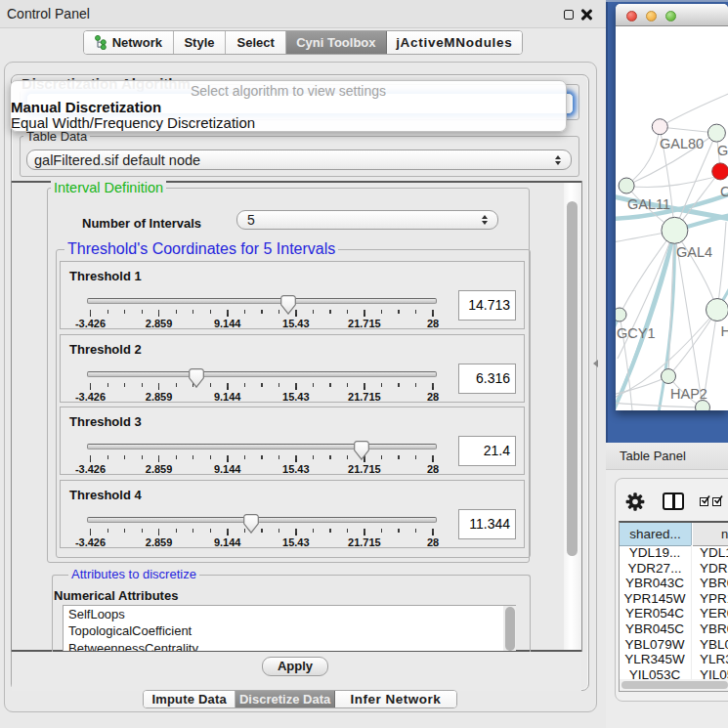 This screenshot has height=728, width=728. Describe the element at coordinates (694, 252) in the screenshot. I see `svg-text: GAL4` at that location.